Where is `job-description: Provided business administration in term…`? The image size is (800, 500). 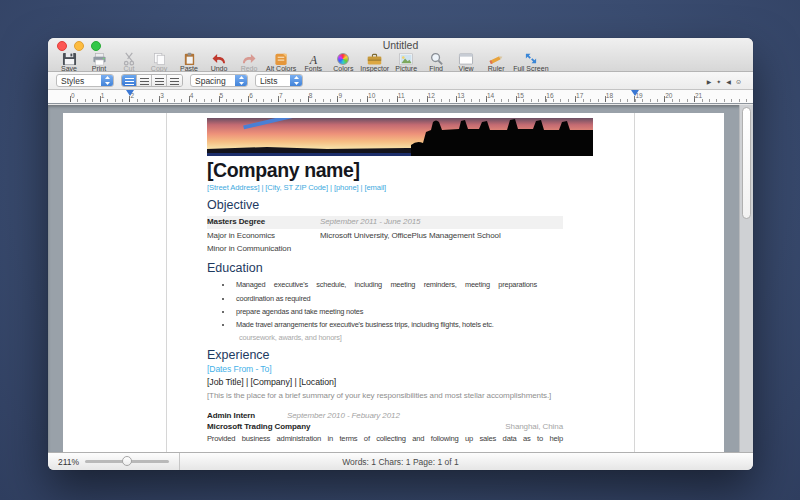
job-description: Provided business administration in term… is located at coordinates (385, 439).